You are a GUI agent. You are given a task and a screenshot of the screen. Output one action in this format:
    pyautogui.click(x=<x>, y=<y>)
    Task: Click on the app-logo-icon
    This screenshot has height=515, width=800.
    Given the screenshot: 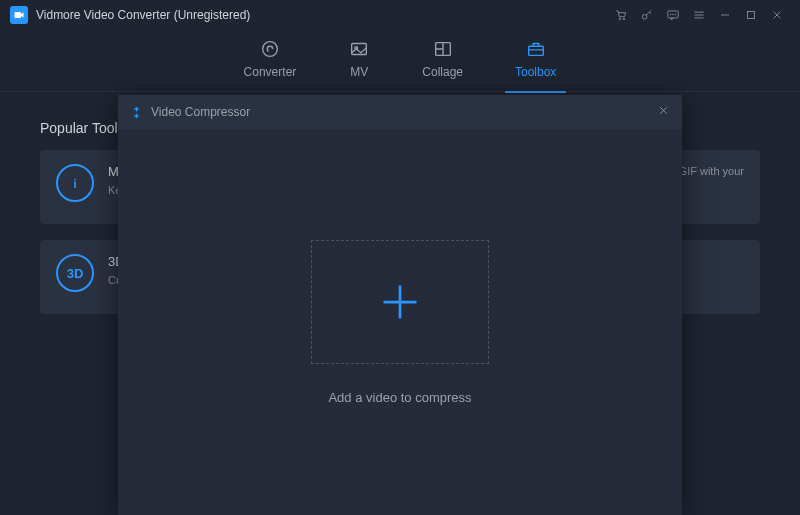 What is the action you would take?
    pyautogui.click(x=19, y=15)
    